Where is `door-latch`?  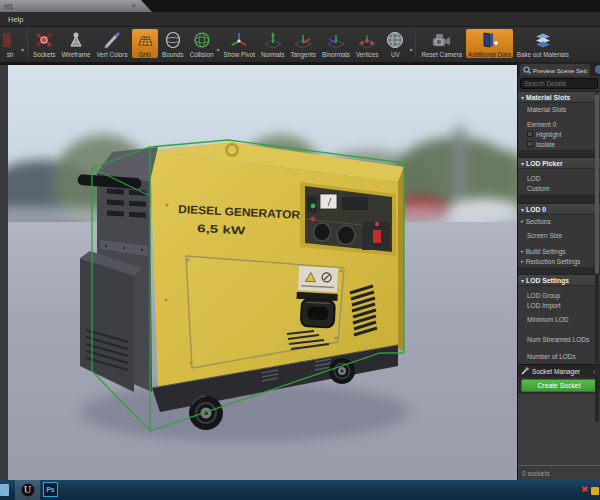
door-latch is located at coordinates (318, 314).